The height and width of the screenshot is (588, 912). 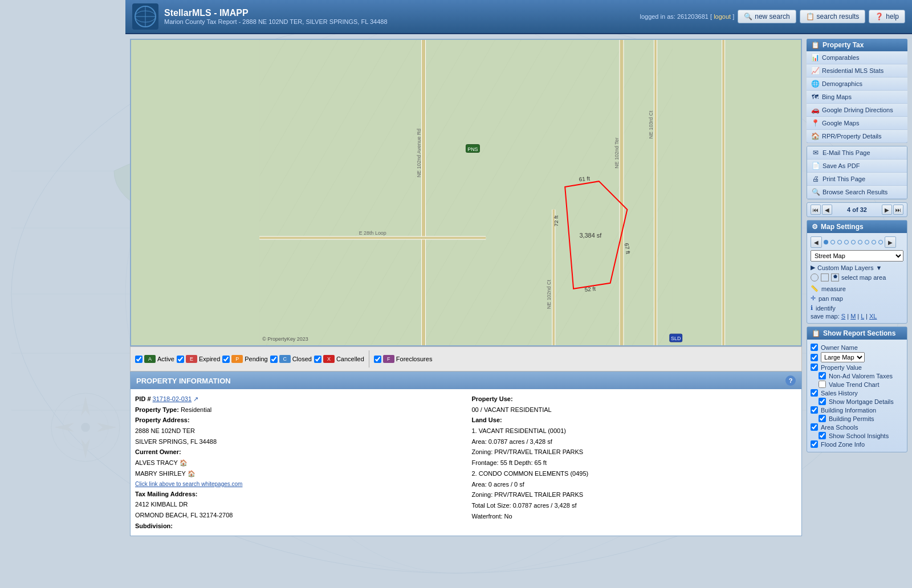 What do you see at coordinates (414, 359) in the screenshot?
I see `foreclosures-label: Foreclosures` at bounding box center [414, 359].